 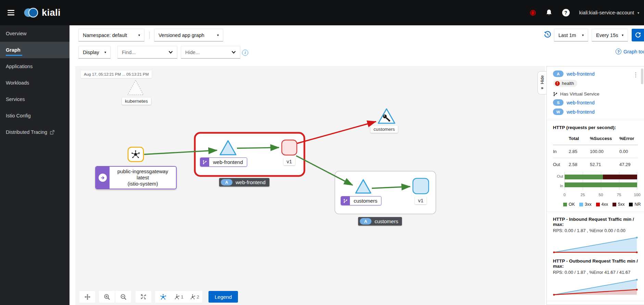 What do you see at coordinates (163, 297) in the screenshot?
I see `layout-default-button` at bounding box center [163, 297].